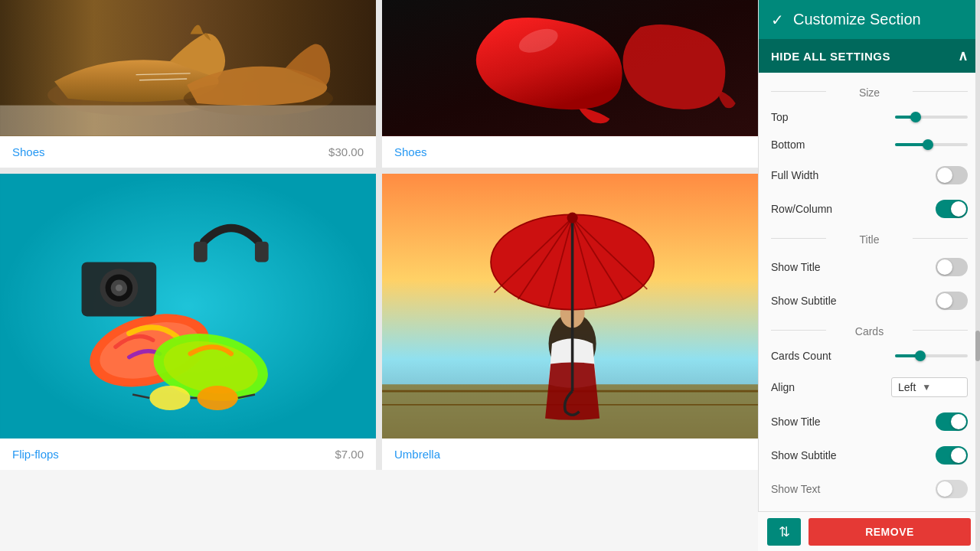  What do you see at coordinates (959, 455) in the screenshot?
I see `show-subtitle-2-knob` at bounding box center [959, 455].